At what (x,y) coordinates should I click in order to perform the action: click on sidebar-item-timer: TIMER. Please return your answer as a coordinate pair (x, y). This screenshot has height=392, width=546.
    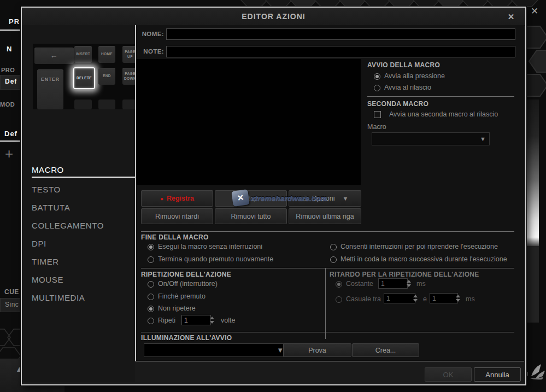
    Looking at the image, I should click on (84, 261).